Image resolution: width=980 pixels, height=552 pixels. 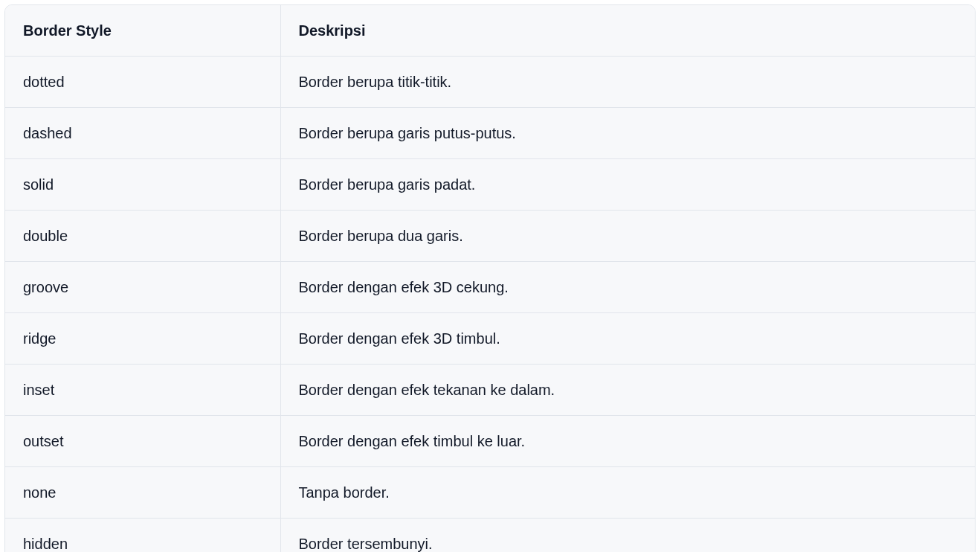 What do you see at coordinates (143, 31) in the screenshot?
I see `header-border-style: Border Style` at bounding box center [143, 31].